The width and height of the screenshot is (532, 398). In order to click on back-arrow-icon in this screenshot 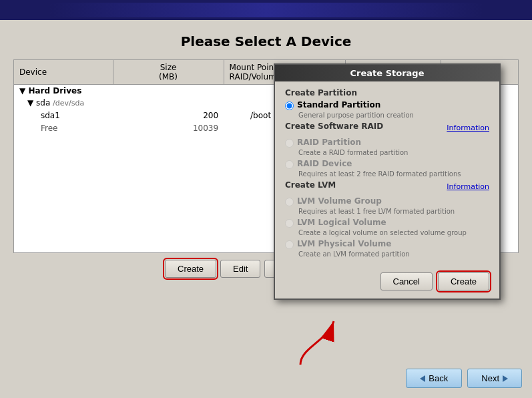, I will do `click(423, 379)`.